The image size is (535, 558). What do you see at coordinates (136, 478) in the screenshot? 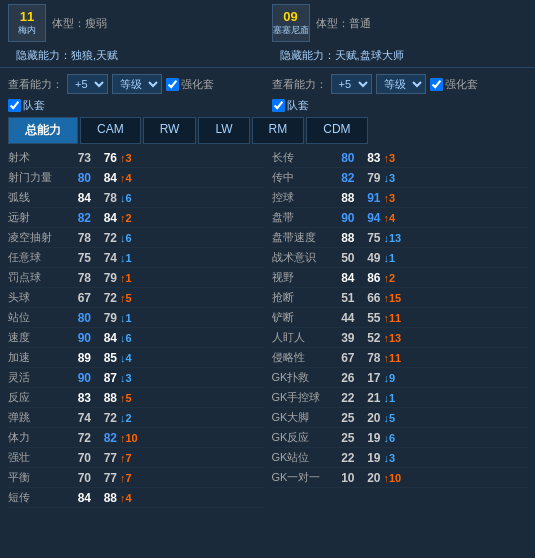
I see `stat-row: 平衡 70 77 ↑7` at bounding box center [136, 478].